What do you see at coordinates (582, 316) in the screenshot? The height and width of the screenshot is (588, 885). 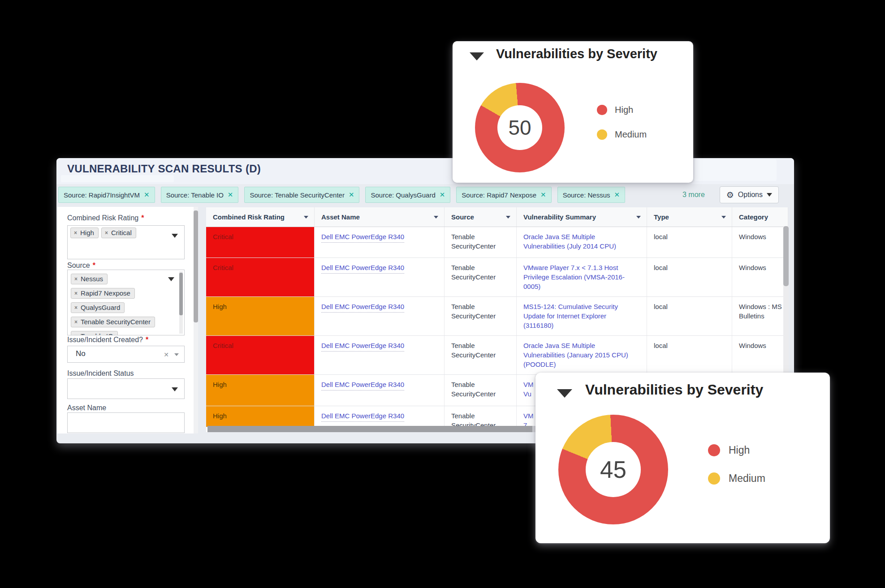 I see `vulnerability-link: Update for Internet Explorer` at bounding box center [582, 316].